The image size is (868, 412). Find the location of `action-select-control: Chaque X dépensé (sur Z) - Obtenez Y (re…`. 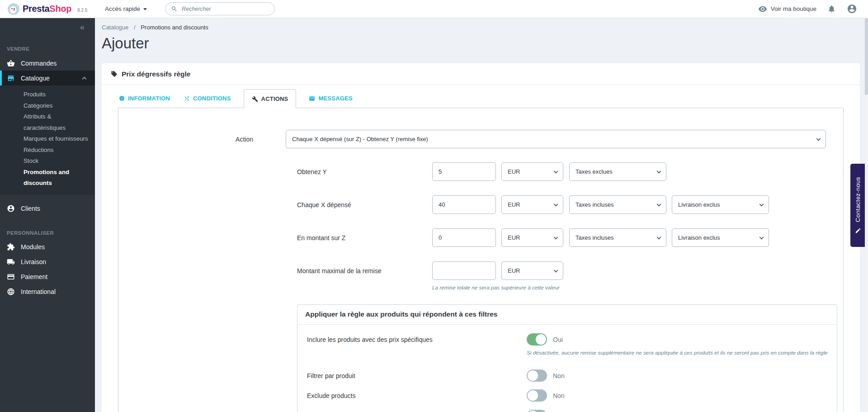

action-select-control: Chaque X dépensé (sur Z) - Obtenez Y (re… is located at coordinates (556, 139).